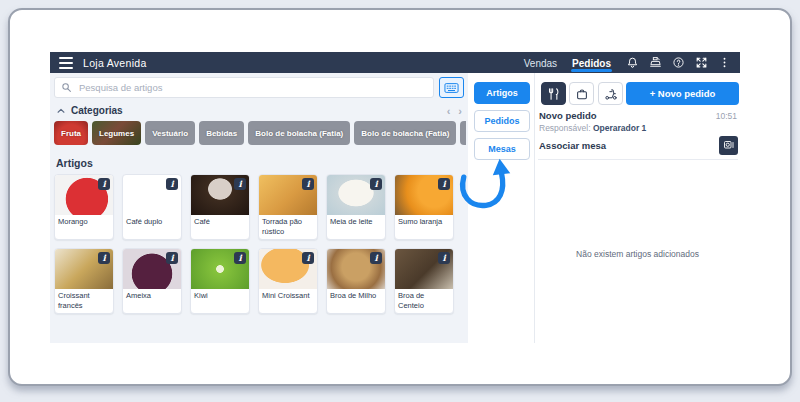 The image size is (800, 402). Describe the element at coordinates (678, 62) in the screenshot. I see `help-icon` at that location.